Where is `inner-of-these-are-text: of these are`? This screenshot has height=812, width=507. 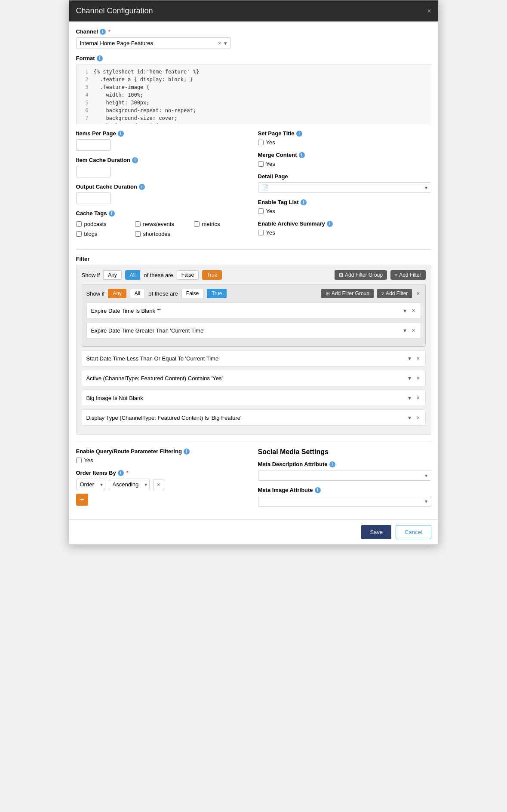 inner-of-these-are-text: of these are is located at coordinates (163, 294).